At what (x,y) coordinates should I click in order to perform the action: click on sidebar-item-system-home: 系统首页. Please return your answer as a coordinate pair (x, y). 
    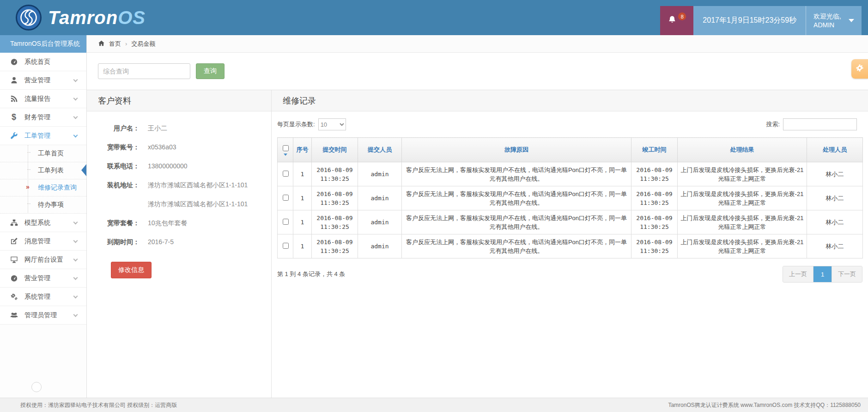
    Looking at the image, I should click on (43, 62).